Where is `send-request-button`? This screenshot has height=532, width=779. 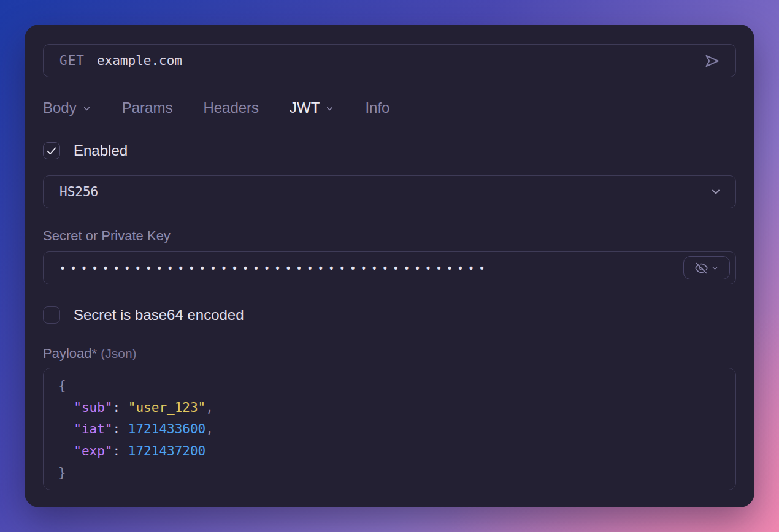 send-request-button is located at coordinates (712, 61).